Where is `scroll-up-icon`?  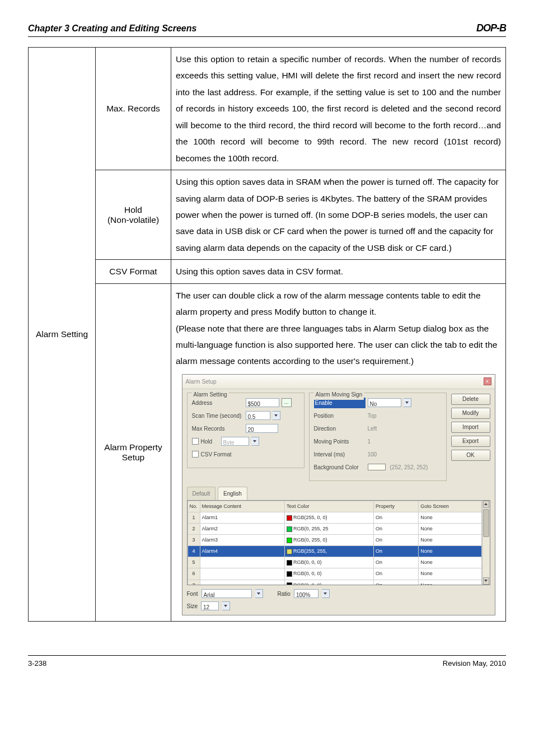
scroll-up-icon is located at coordinates (486, 504).